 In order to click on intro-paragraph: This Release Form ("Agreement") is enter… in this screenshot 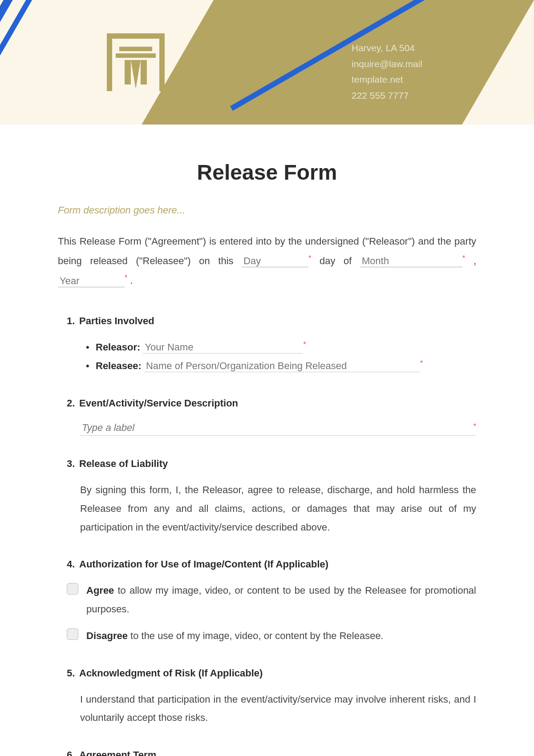, I will do `click(267, 261)`.